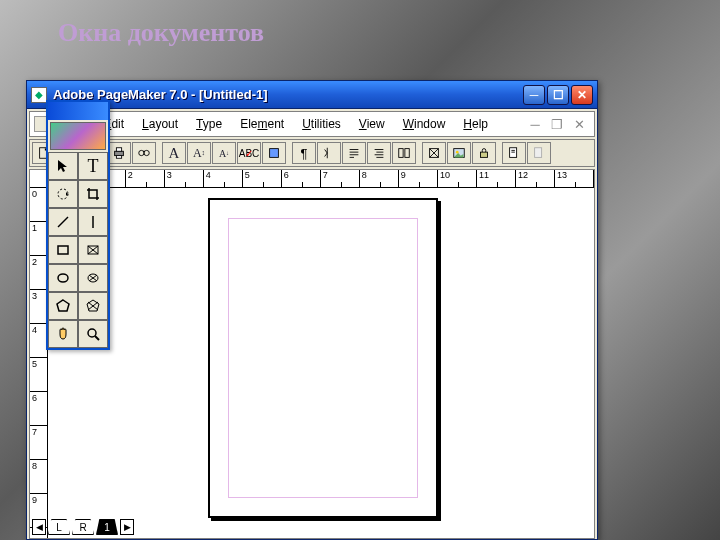 The width and height of the screenshot is (720, 540). I want to click on picture-icon, so click(459, 153).